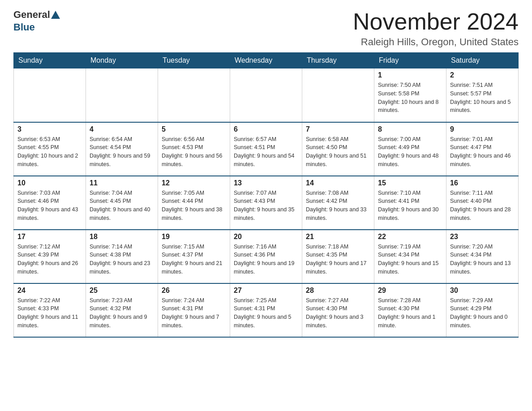  Describe the element at coordinates (482, 237) in the screenshot. I see `day-number: 23` at that location.